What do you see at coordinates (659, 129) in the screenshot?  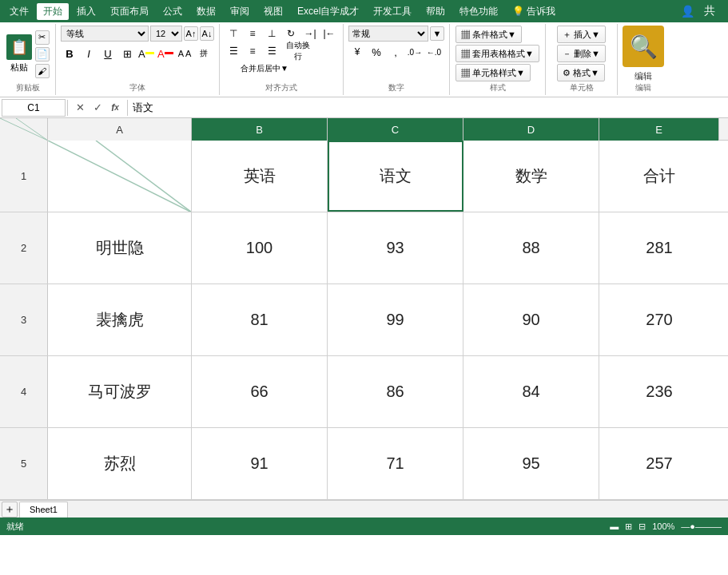 I see `col-header-e: E` at bounding box center [659, 129].